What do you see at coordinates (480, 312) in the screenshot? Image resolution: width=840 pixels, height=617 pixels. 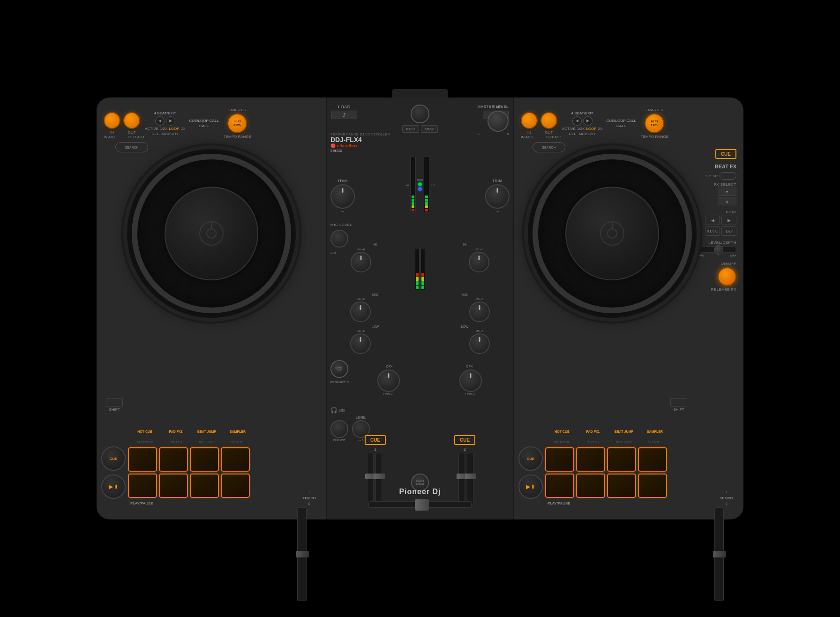 I see `center-mid-right-knob` at bounding box center [480, 312].